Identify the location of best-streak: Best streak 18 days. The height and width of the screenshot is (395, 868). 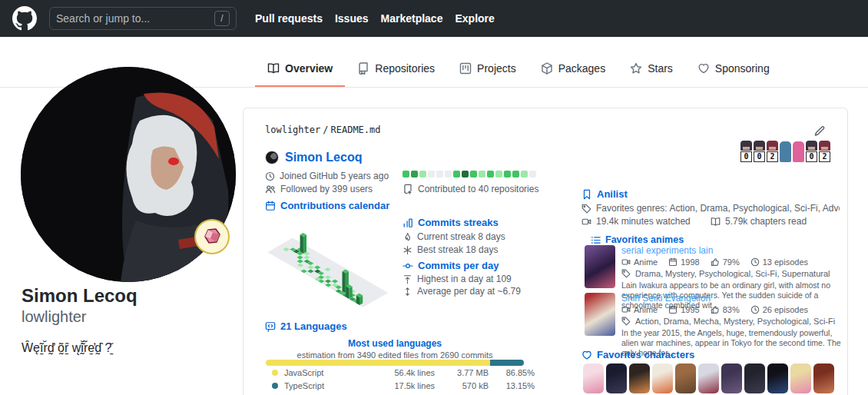
(450, 250).